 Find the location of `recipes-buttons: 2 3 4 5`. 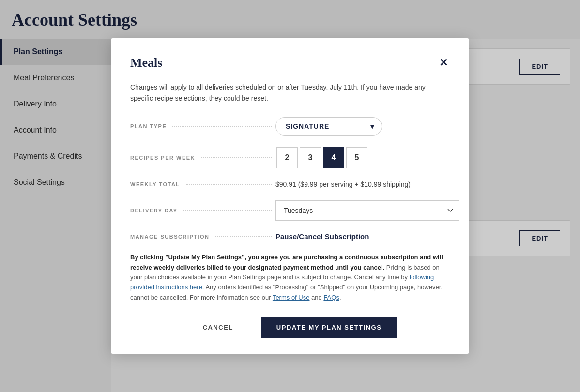

recipes-buttons: 2 3 4 5 is located at coordinates (363, 158).